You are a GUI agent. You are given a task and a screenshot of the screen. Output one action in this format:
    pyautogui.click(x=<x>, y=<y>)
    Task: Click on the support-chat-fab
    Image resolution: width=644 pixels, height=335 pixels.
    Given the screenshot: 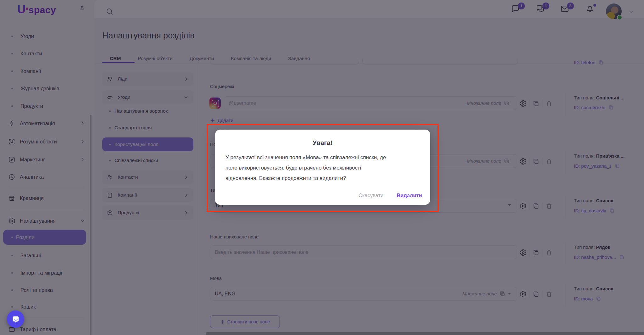 What is the action you would take?
    pyautogui.click(x=16, y=319)
    